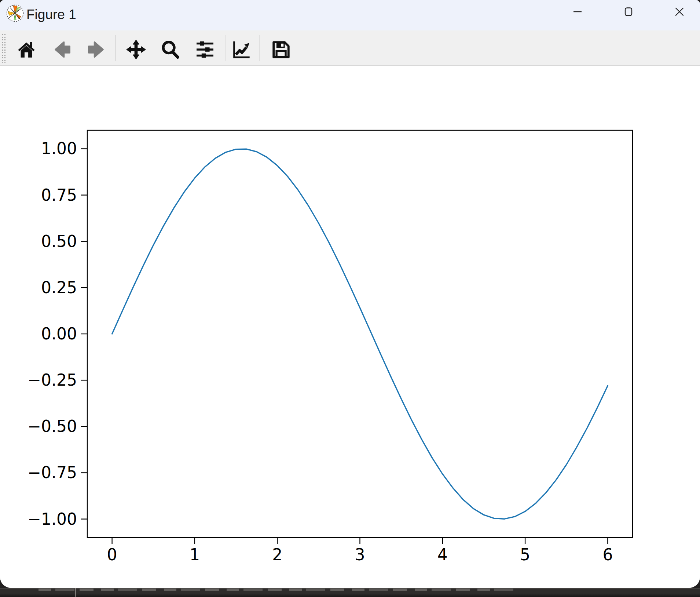 Image resolution: width=700 pixels, height=597 pixels. Describe the element at coordinates (195, 555) in the screenshot. I see `x-tick-label: 1` at that location.